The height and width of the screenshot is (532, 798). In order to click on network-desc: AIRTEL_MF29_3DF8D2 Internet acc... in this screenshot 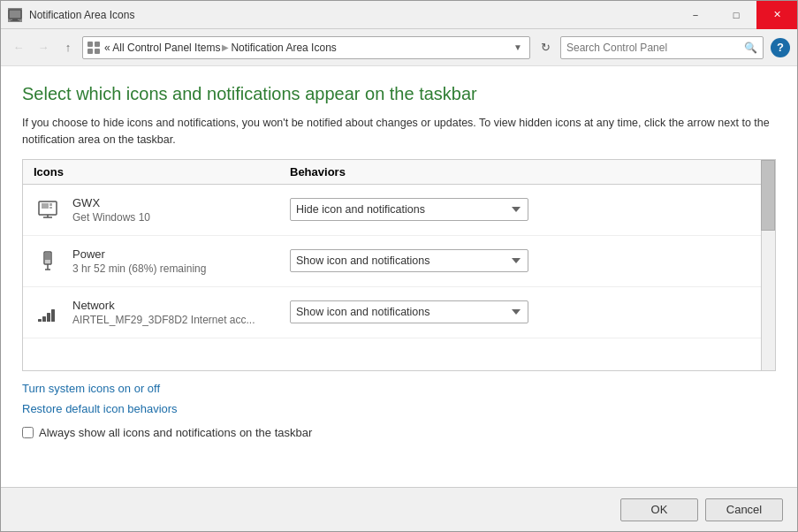, I will do `click(164, 320)`.